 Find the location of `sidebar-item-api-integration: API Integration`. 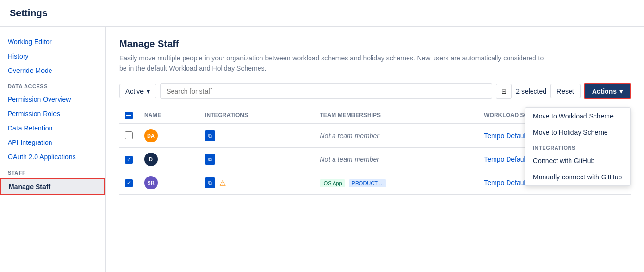

sidebar-item-api-integration: API Integration is located at coordinates (53, 142).